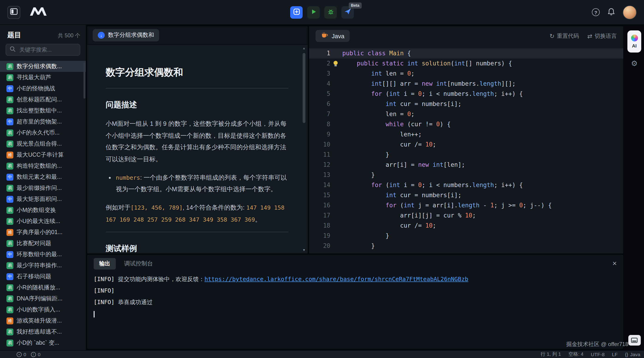  What do you see at coordinates (43, 232) in the screenshot?
I see `problem-list-item: 难字典序最小的01...` at bounding box center [43, 232].